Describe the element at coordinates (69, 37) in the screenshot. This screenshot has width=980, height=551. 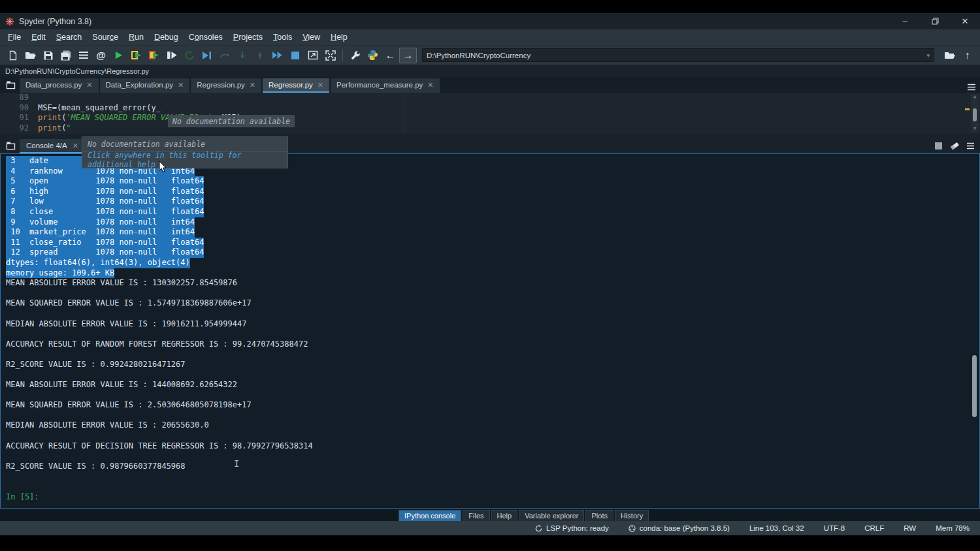
I see `menu-search: Search` at that location.